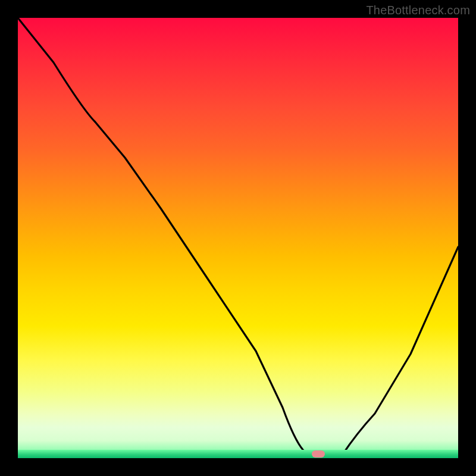 The height and width of the screenshot is (476, 476). I want to click on watermark: TheBottleneck.com, so click(418, 11).